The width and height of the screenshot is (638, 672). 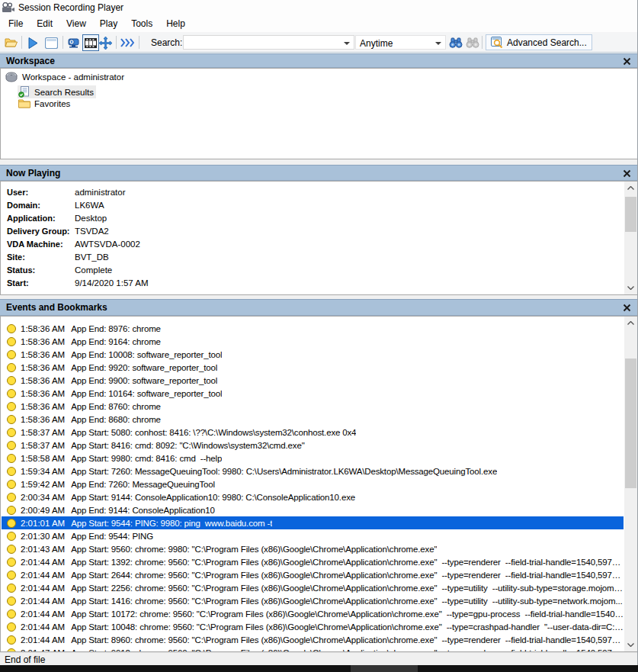 What do you see at coordinates (313, 328) in the screenshot?
I see `event-row: 1:58:36 AM App End: 8976: chrome` at bounding box center [313, 328].